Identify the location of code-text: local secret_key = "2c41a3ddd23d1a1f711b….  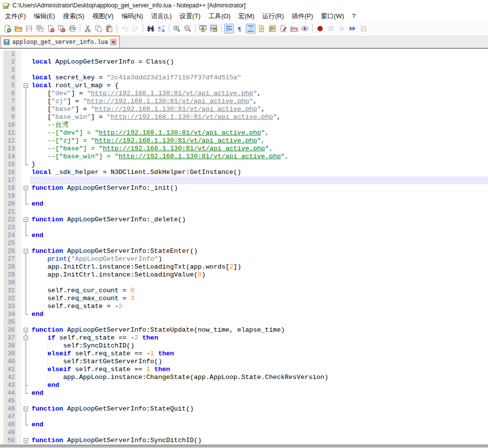
(259, 78).